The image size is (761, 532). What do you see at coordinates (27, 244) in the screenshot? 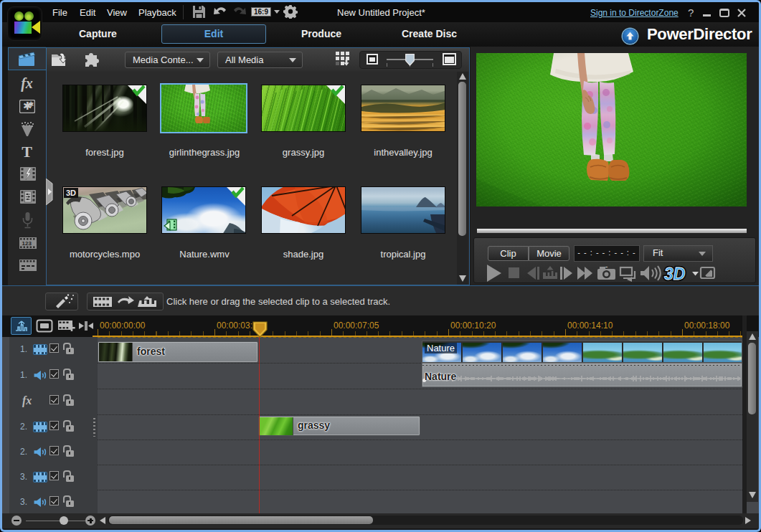
I see `svg-text: 123` at bounding box center [27, 244].